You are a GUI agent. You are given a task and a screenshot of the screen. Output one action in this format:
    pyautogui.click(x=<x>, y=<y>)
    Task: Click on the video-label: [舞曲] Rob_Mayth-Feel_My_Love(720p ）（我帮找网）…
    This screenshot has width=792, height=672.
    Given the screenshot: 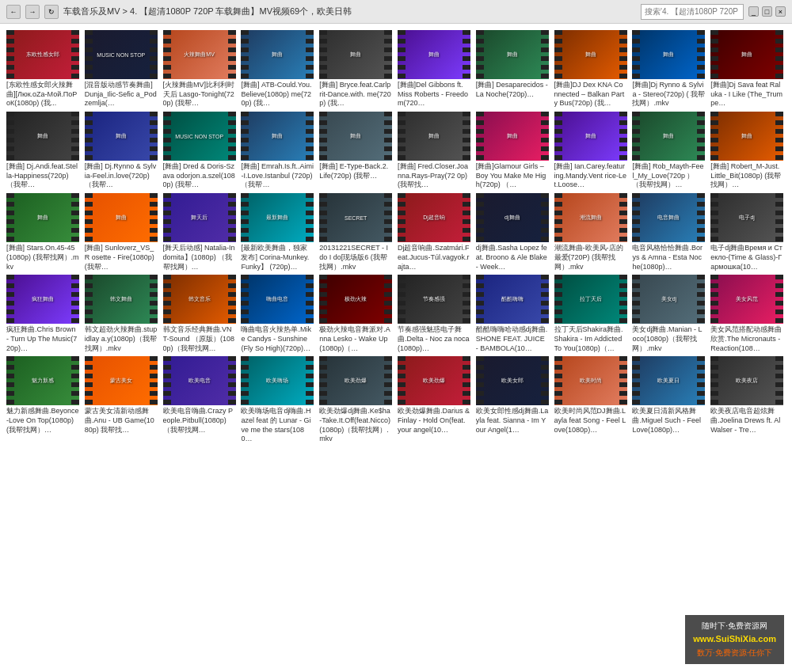 What is the action you would take?
    pyautogui.click(x=668, y=176)
    